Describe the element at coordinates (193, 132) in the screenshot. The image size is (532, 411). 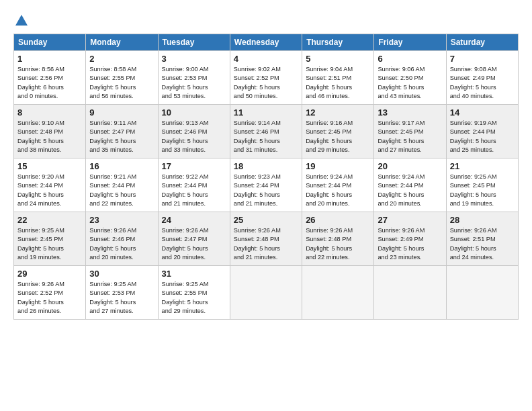
I see `calendar-cell: 10Sunrise: 9:13 AMSunset: 2:46 PMDayligh…` at that location.